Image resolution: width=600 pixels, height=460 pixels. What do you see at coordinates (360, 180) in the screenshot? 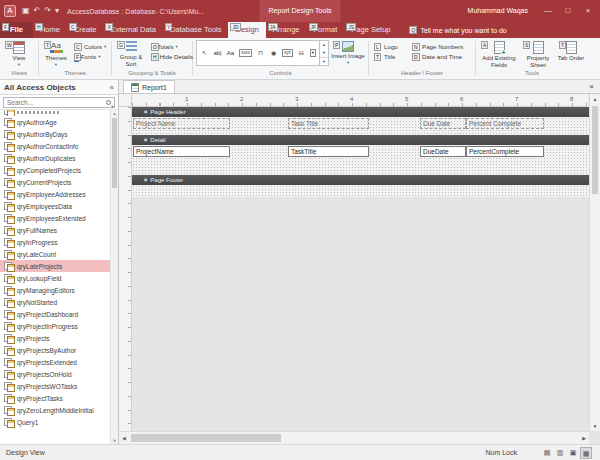
I see `page-footer-section-bar: ◼ Page Footer` at bounding box center [360, 180].